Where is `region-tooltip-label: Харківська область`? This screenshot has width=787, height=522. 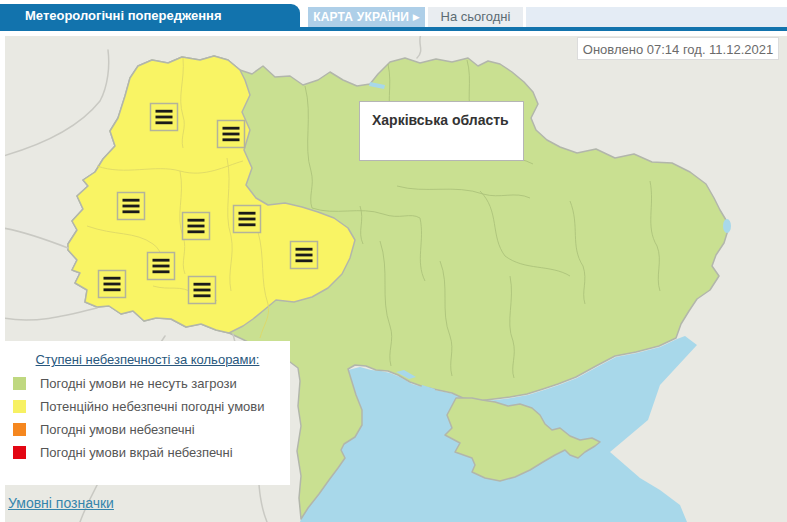
region-tooltip-label: Харківська область is located at coordinates (442, 120).